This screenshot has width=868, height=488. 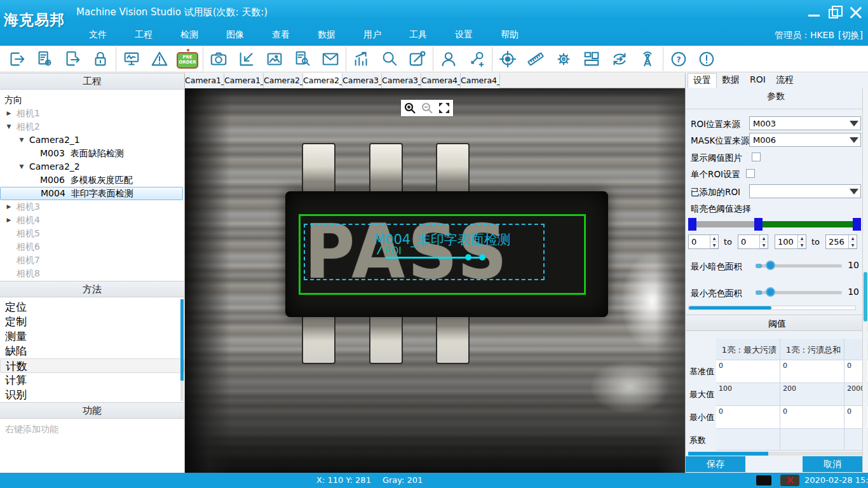 I want to click on added-roi-dropdown, so click(x=805, y=191).